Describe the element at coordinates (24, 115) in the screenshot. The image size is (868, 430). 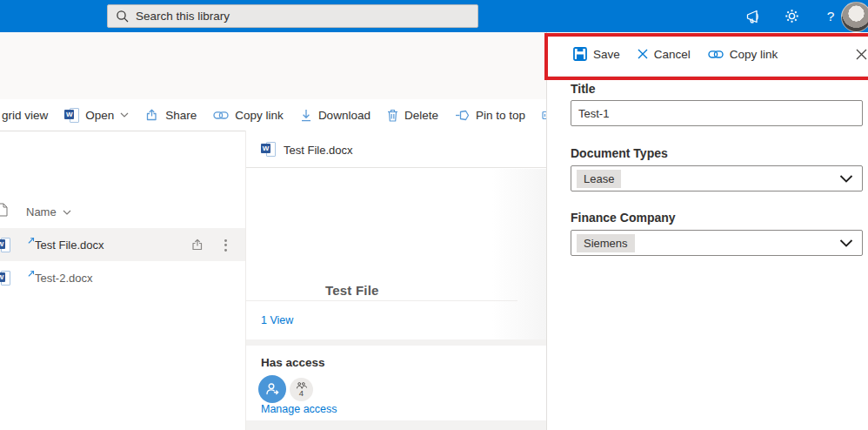
I see `command-label: grid view` at that location.